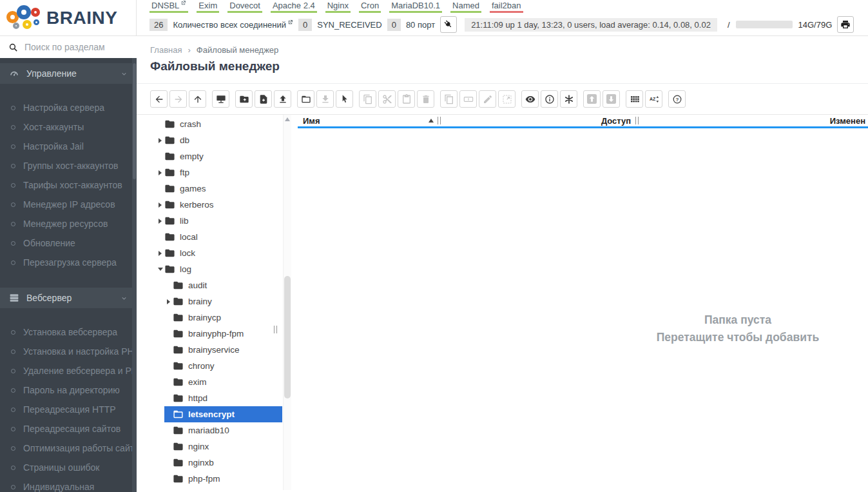 The width and height of the screenshot is (868, 492). Describe the element at coordinates (68, 298) in the screenshot. I see `sidebar-section-webserver: Вебсервер` at that location.